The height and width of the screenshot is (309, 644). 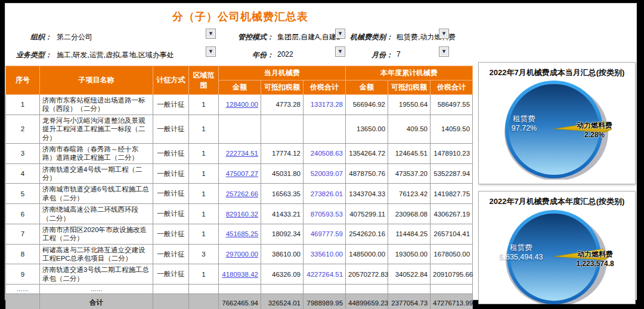 What do you see at coordinates (452, 302) in the screenshot?
I see `total-year-total: 47276713.99` at bounding box center [452, 302].